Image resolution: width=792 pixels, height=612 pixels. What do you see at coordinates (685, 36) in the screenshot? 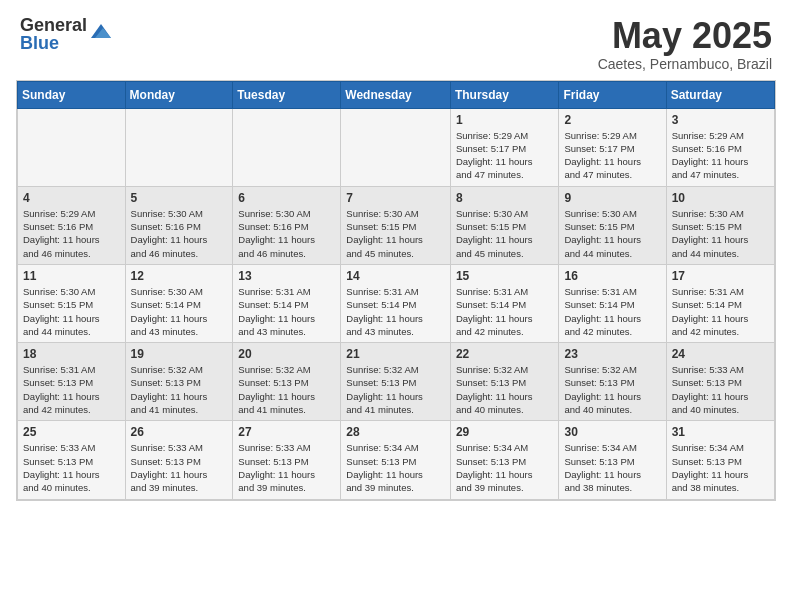
I see `main-title: May 2025` at bounding box center [685, 36].